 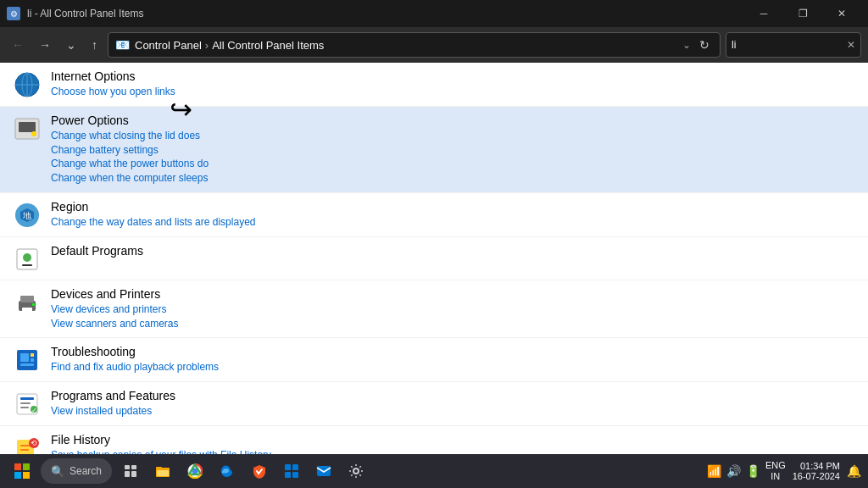 What do you see at coordinates (434, 310) in the screenshot?
I see `list-item: Devices and PrintersView devices and pri…` at bounding box center [434, 310].